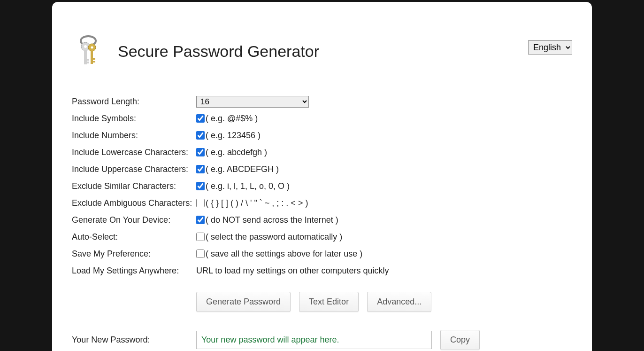 The height and width of the screenshot is (351, 644). I want to click on label-load-settings: Load My Settings Anywhere:, so click(134, 271).